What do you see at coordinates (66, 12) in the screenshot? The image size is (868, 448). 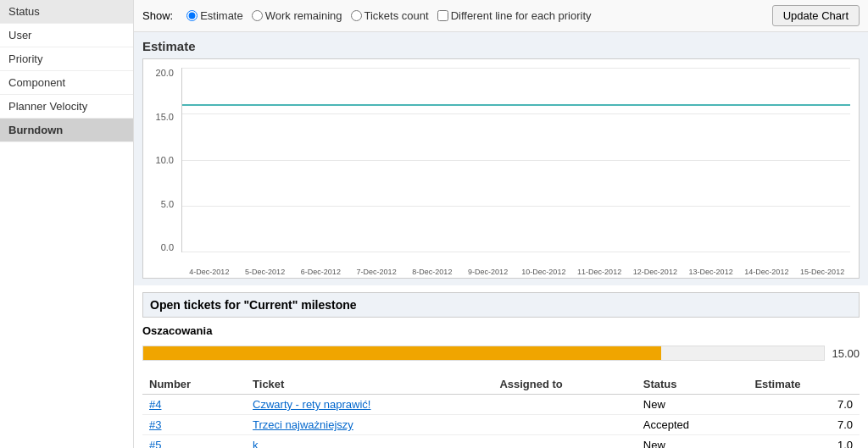 I see `sidebar-item-status: Status` at bounding box center [66, 12].